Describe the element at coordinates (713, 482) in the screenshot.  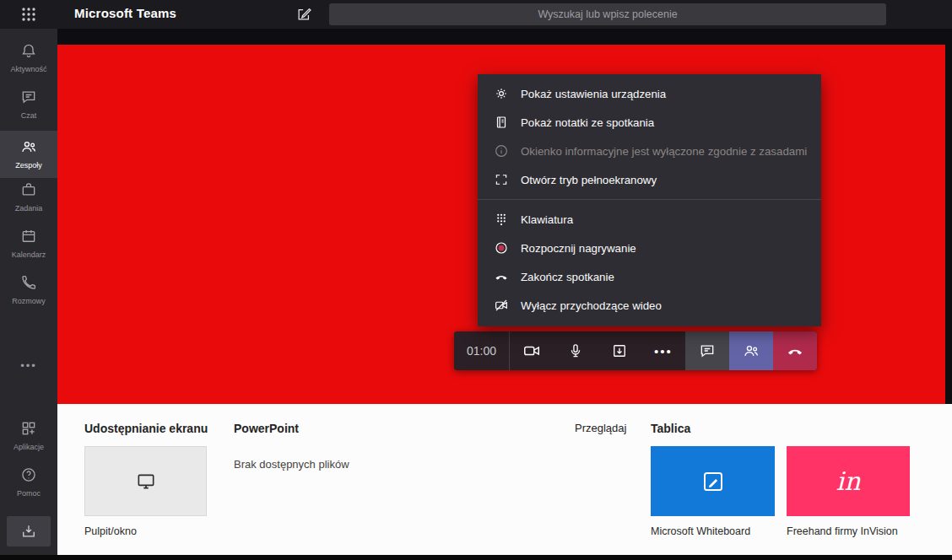
I see `whiteboard-pen-icon` at that location.